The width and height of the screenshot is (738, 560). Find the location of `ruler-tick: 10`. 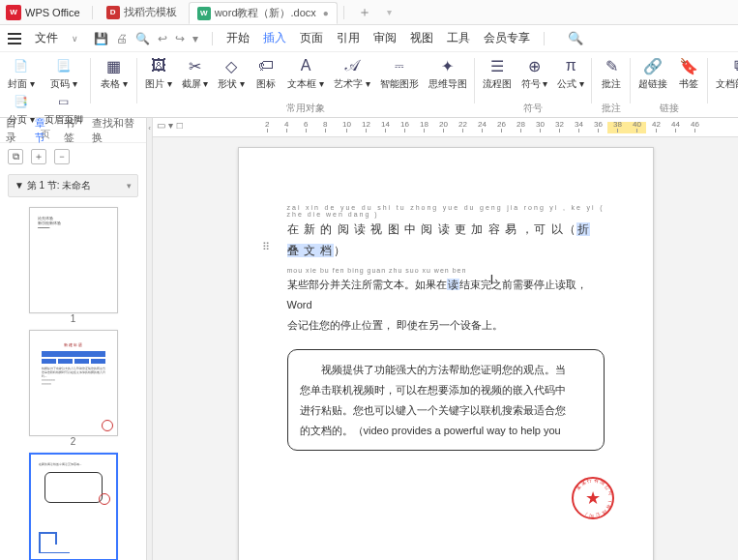

ruler-tick: 10 is located at coordinates (346, 126).